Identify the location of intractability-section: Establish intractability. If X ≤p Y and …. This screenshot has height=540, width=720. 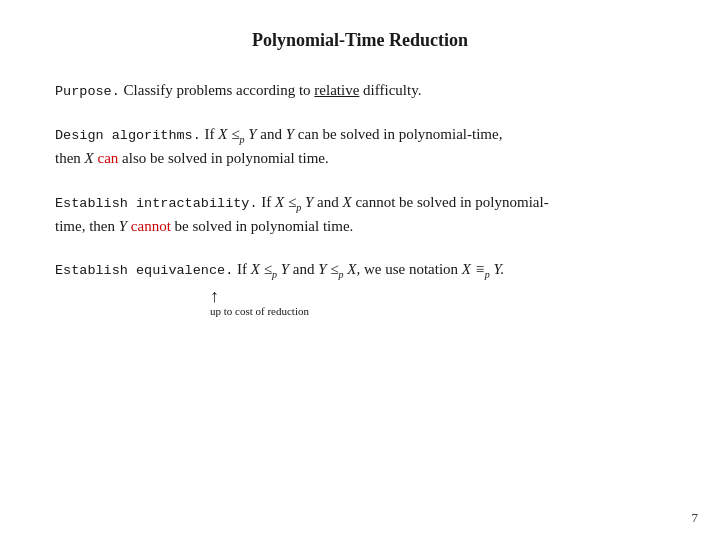
(360, 215).